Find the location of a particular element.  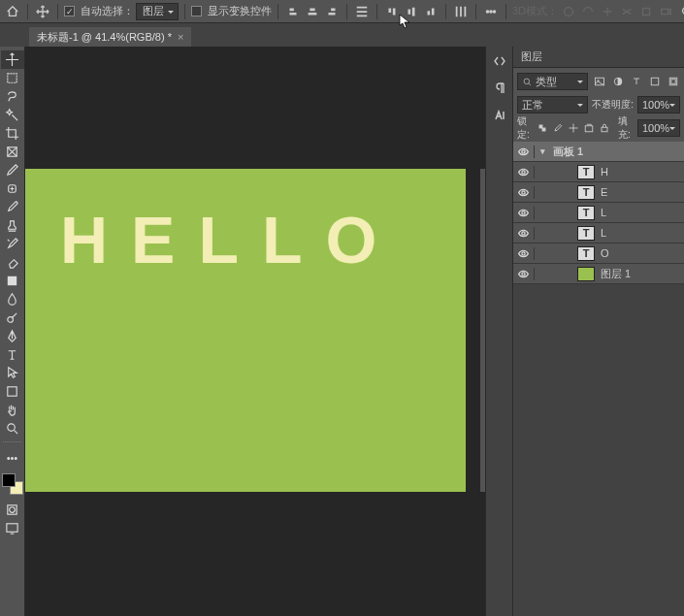

screenmode-tool is located at coordinates (13, 528).